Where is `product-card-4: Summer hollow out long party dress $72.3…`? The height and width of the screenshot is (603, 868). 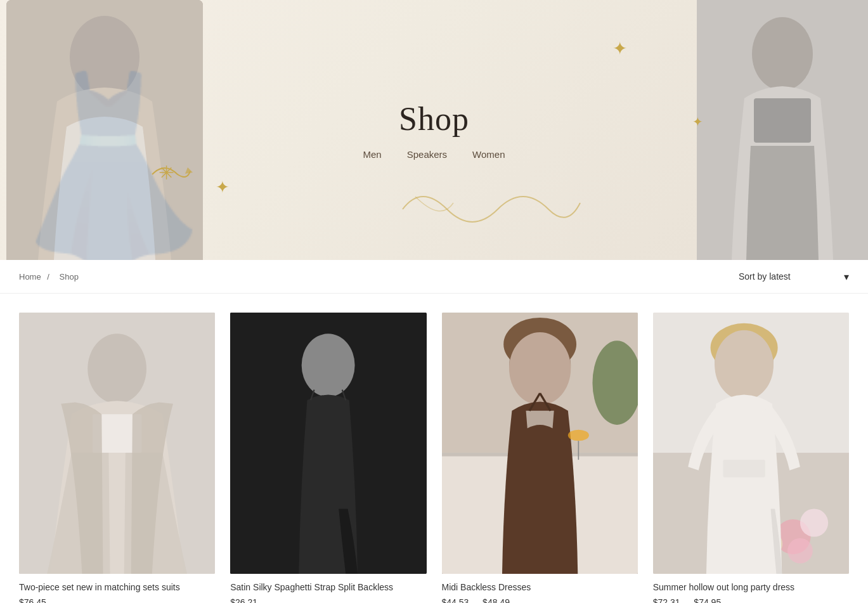 product-card-4: Summer hollow out long party dress $72.3… is located at coordinates (751, 458).